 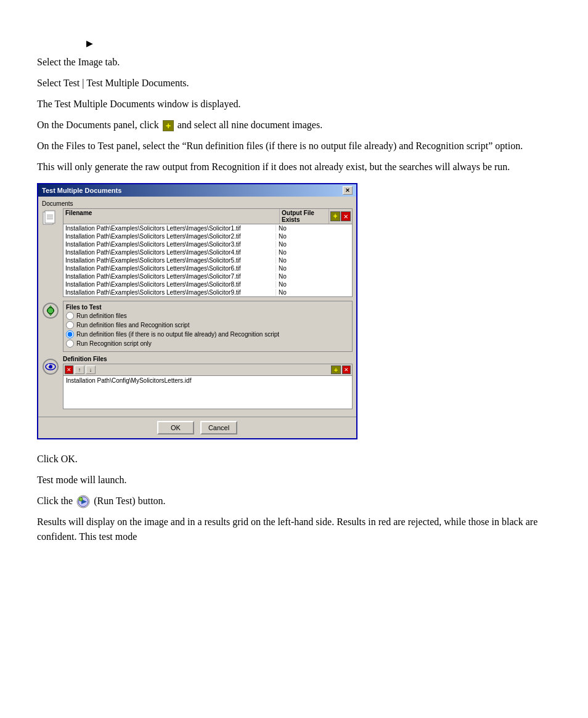 What do you see at coordinates (69, 370) in the screenshot?
I see `def-remove-button: ✕` at bounding box center [69, 370].